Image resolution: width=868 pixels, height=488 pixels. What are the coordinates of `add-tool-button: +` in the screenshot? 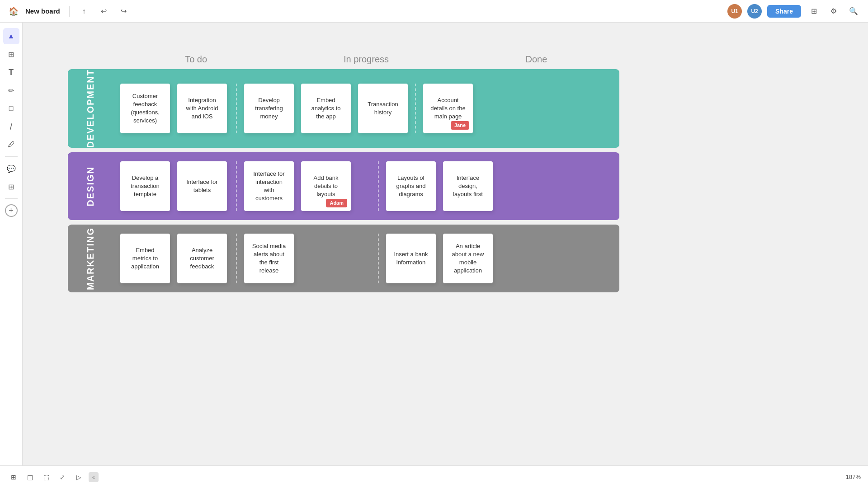 It's located at (11, 211).